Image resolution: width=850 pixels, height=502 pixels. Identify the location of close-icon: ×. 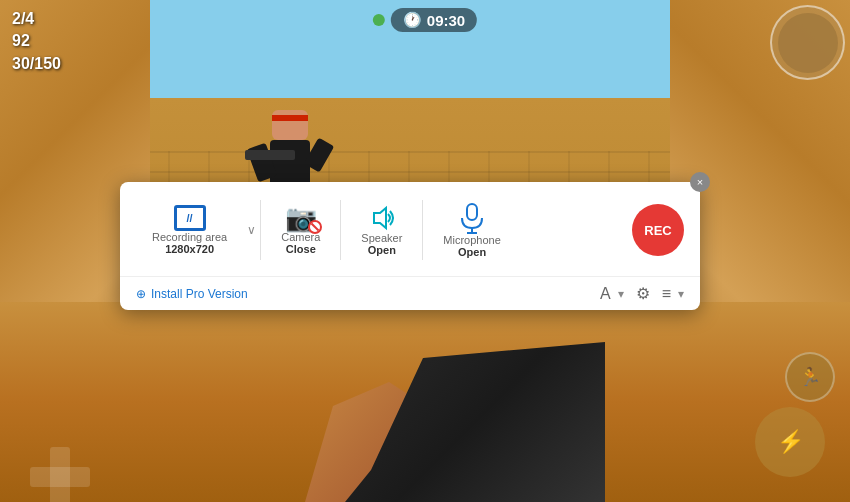
(700, 182).